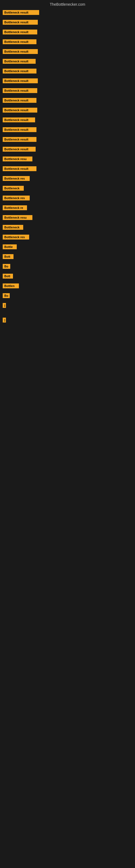 The height and width of the screenshot is (868, 135). I want to click on bottleneck-result-label: Bottle, so click(10, 247).